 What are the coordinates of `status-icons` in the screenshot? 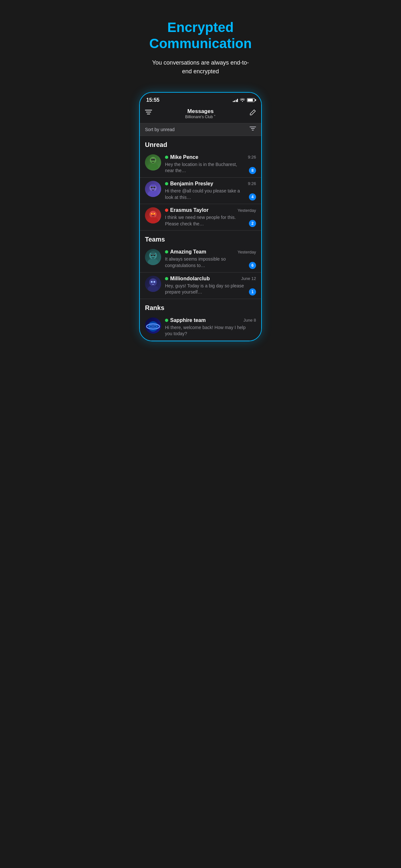 It's located at (244, 100).